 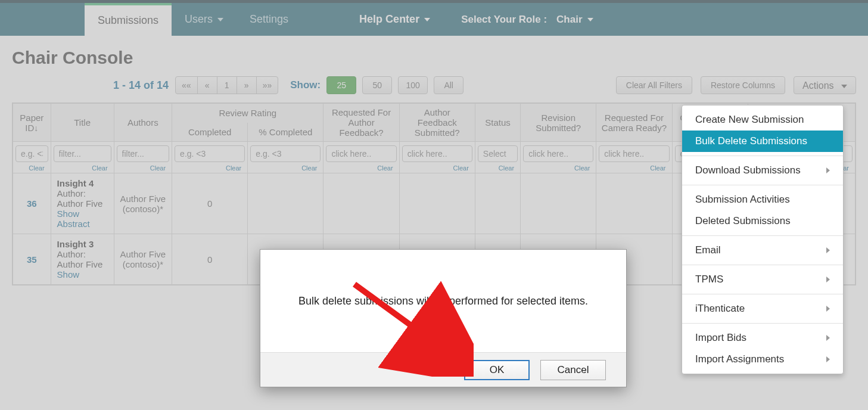 What do you see at coordinates (573, 370) in the screenshot?
I see `cancel-button: Cancel` at bounding box center [573, 370].